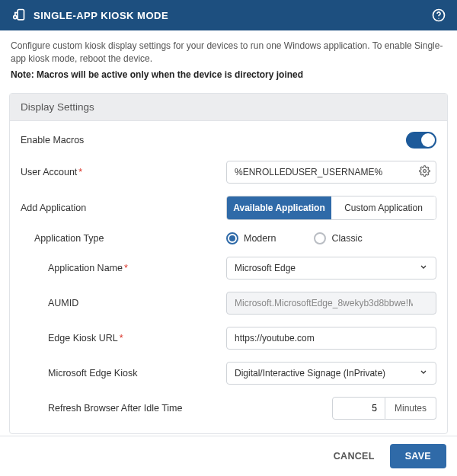 The image size is (457, 476). I want to click on radio-classic: Classic, so click(338, 238).